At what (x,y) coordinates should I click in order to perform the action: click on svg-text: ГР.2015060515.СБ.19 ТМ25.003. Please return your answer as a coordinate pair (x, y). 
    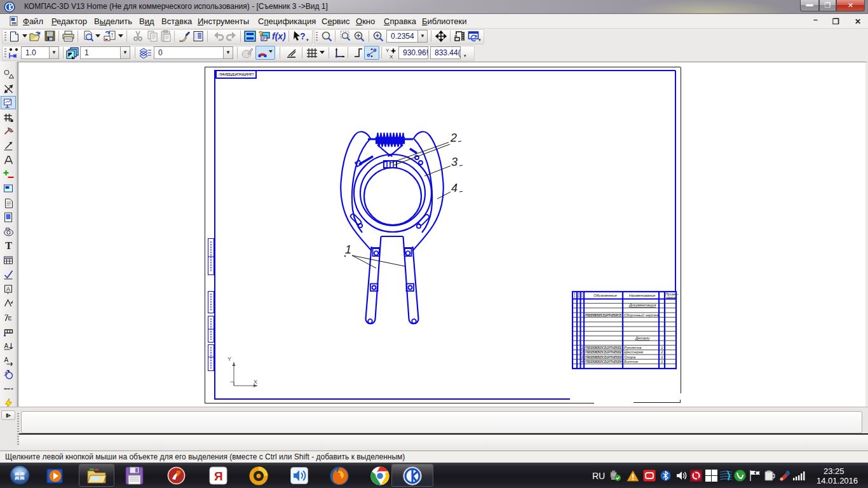
    Looking at the image, I should click on (604, 357).